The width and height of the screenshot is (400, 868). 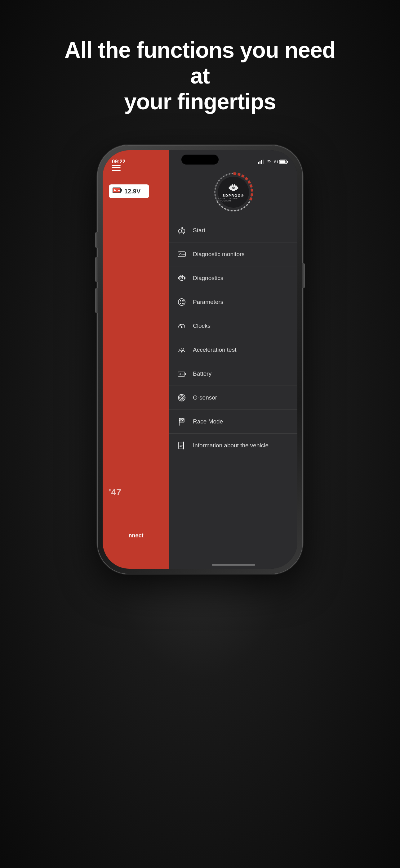 What do you see at coordinates (115, 492) in the screenshot?
I see `left-panel-number: '47` at bounding box center [115, 492].